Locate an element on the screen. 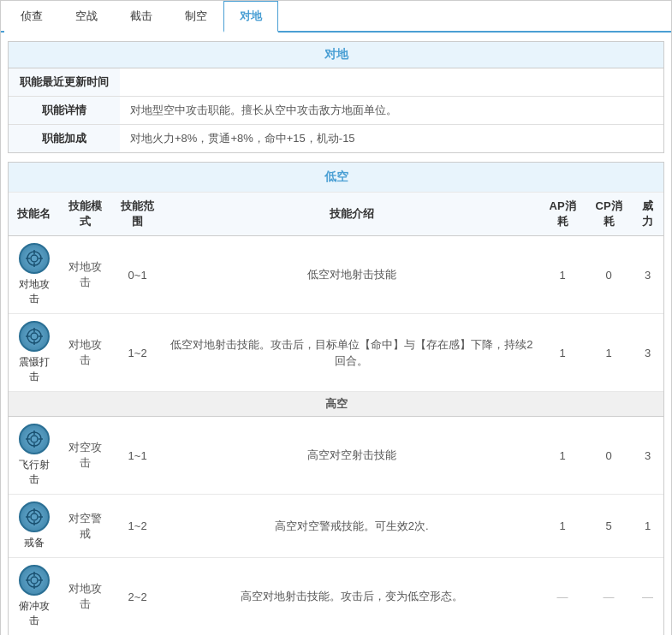  skill-cp-2: 1 is located at coordinates (609, 353).